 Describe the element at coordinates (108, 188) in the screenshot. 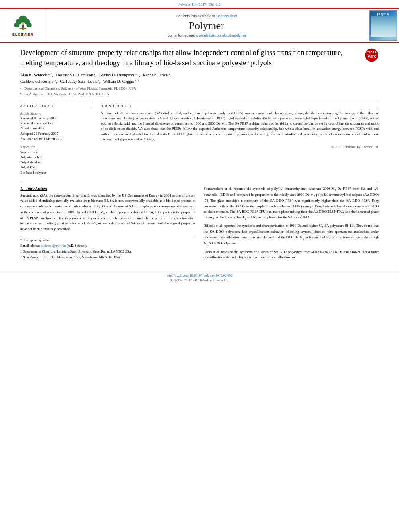

I see `intro-heading: 1. Introduction` at that location.